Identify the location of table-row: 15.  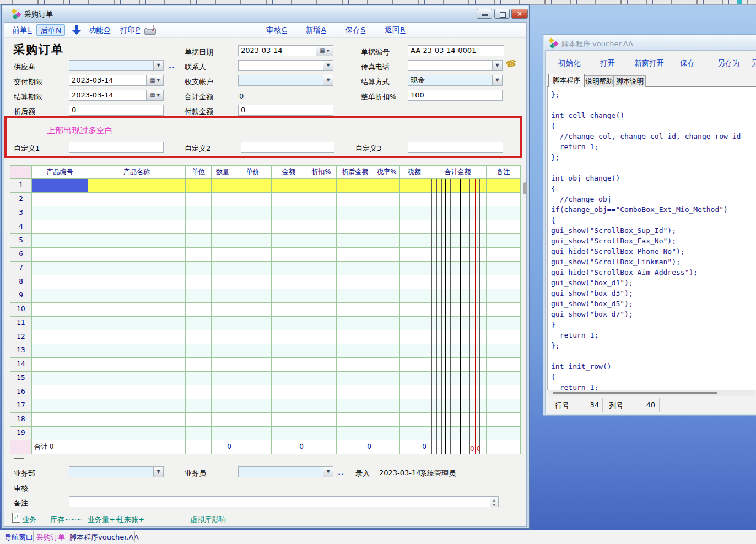
(266, 379).